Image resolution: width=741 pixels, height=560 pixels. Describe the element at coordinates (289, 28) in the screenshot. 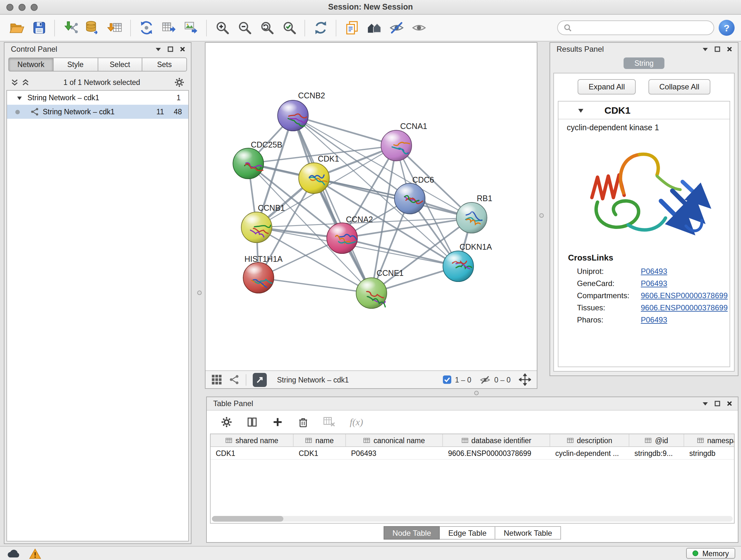

I see `zoom-selected-button` at that location.